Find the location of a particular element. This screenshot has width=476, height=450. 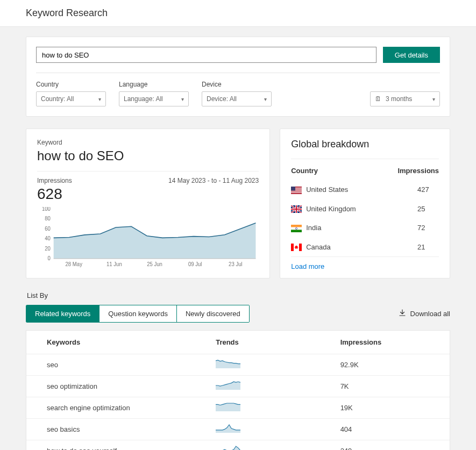

listby-label: List By is located at coordinates (239, 296).